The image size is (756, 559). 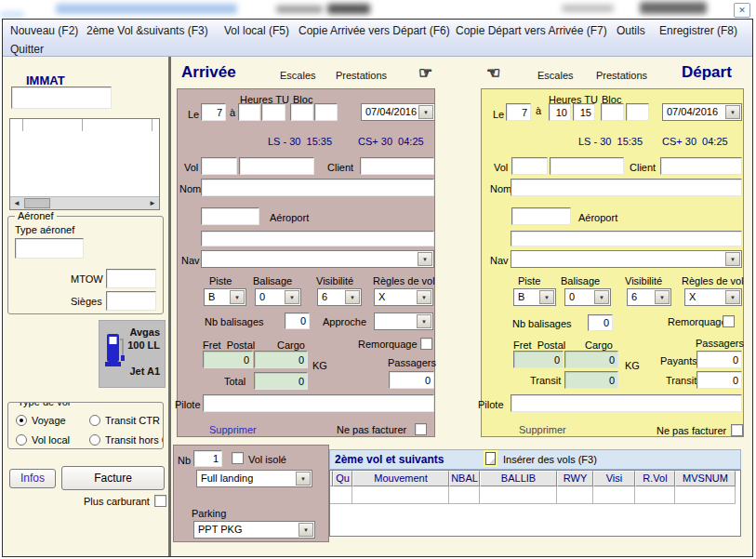 What do you see at coordinates (21, 420) in the screenshot?
I see `radio-voyage` at bounding box center [21, 420].